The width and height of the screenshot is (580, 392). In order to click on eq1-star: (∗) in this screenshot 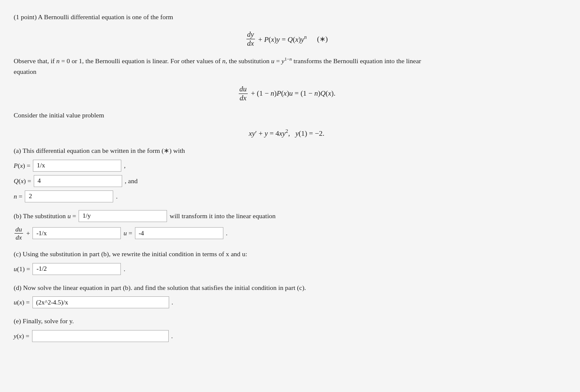, I will do `click(322, 39)`.